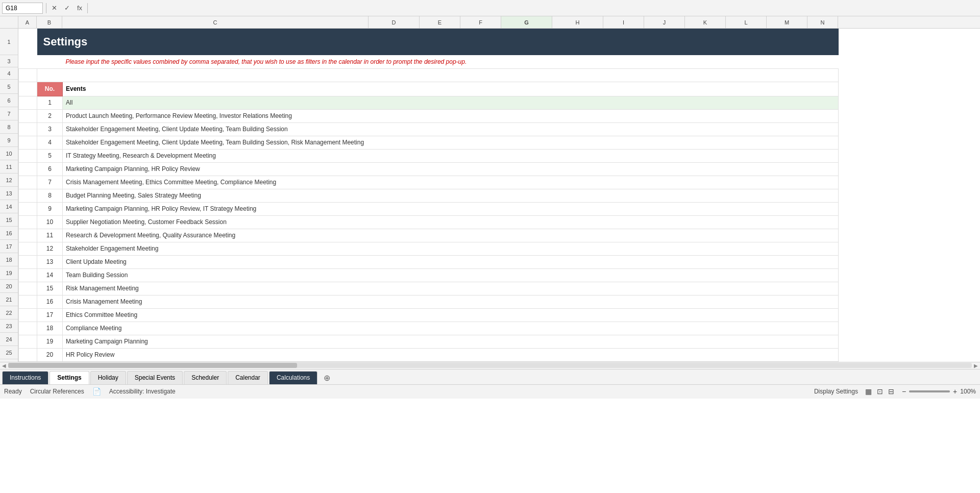 The image size is (980, 493). What do you see at coordinates (9, 260) in the screenshot?
I see `row-num-18: 18` at bounding box center [9, 260].